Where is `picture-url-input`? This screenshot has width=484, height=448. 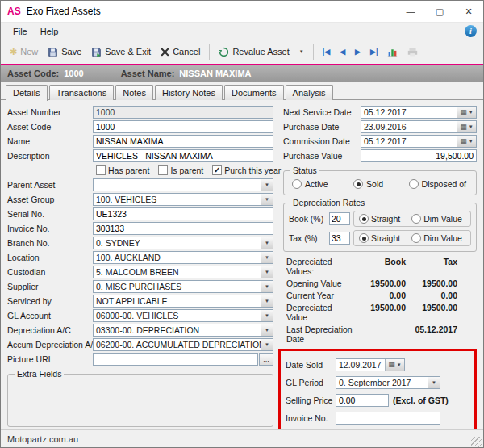 picture-url-input is located at coordinates (176, 359).